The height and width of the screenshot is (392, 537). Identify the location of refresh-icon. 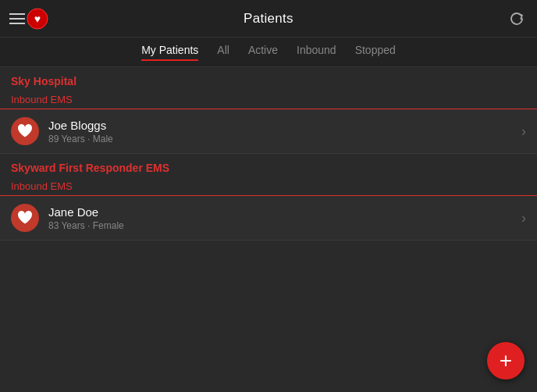
(517, 19).